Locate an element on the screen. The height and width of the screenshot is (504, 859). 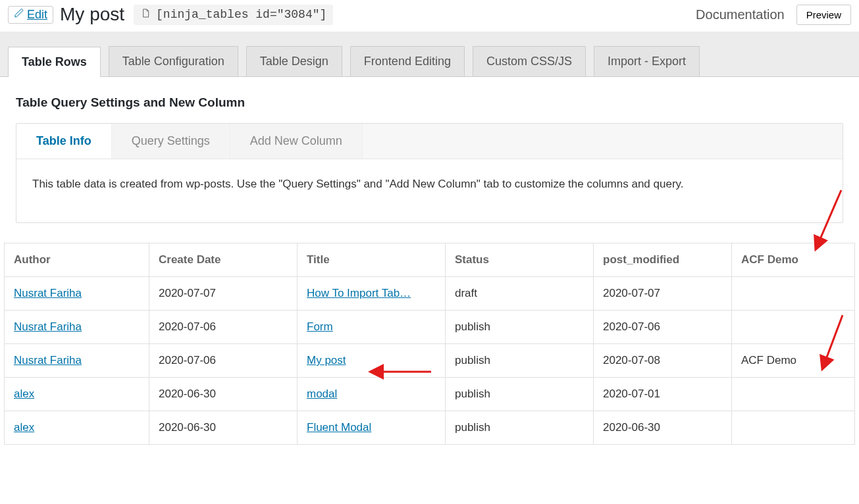
table-row: Nusrat Fariha2020-07-07How To Import Tab… is located at coordinates (430, 293).